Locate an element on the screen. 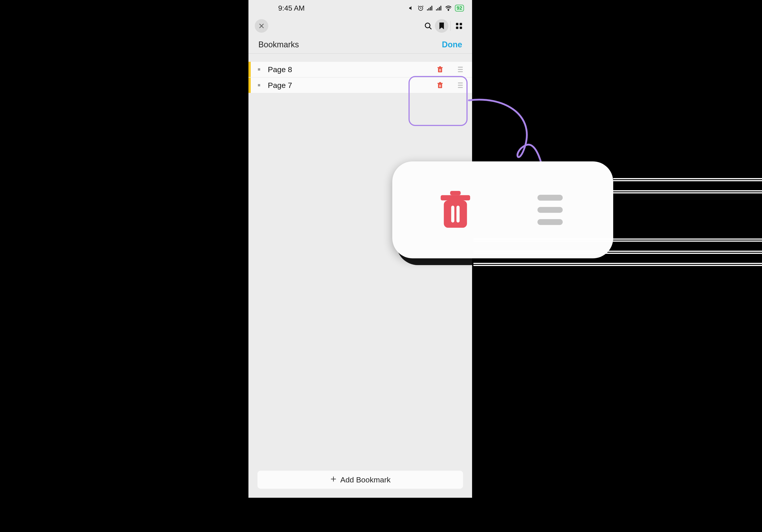 This screenshot has width=762, height=532. add-bookmark-button: Add Bookmark is located at coordinates (360, 480).